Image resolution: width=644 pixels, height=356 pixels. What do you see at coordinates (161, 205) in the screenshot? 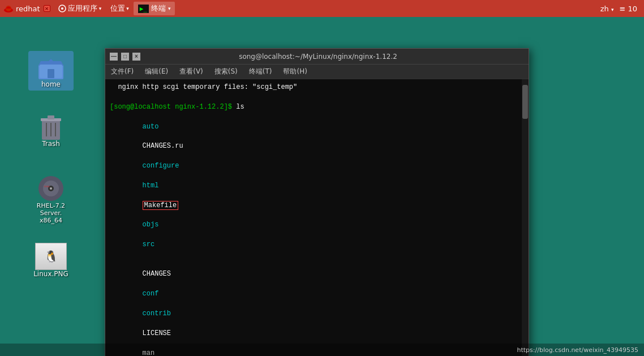
I see `makefile-highlight: Makefile` at bounding box center [161, 205].